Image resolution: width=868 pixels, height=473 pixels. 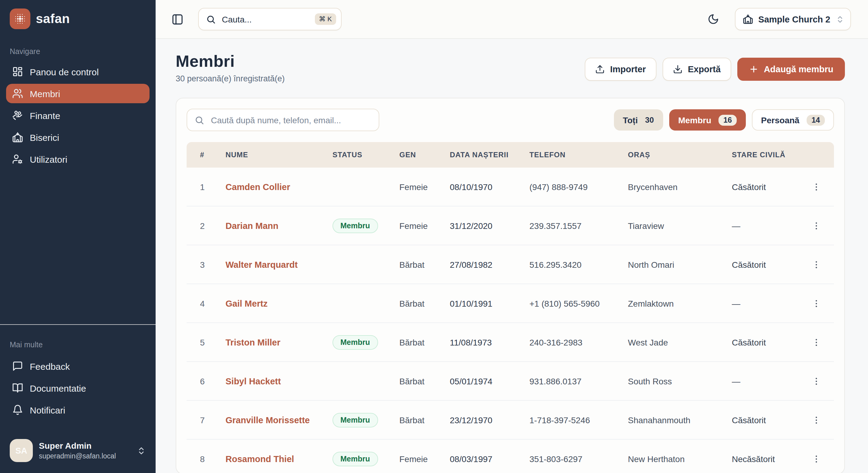 What do you see at coordinates (680, 381) in the screenshot?
I see `city-cell: South Ross` at bounding box center [680, 381].